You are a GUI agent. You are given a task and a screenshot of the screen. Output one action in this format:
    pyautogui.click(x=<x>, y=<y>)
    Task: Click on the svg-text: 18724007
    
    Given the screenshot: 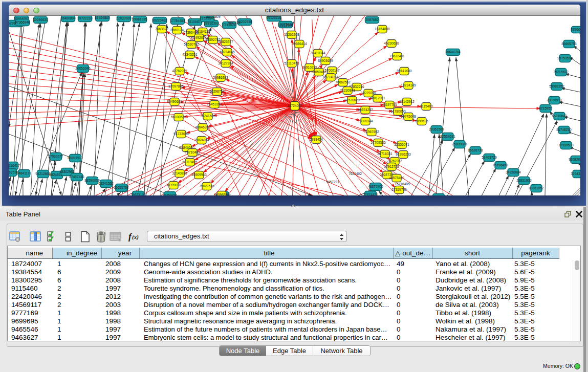 What is the action you would take?
    pyautogui.click(x=295, y=105)
    